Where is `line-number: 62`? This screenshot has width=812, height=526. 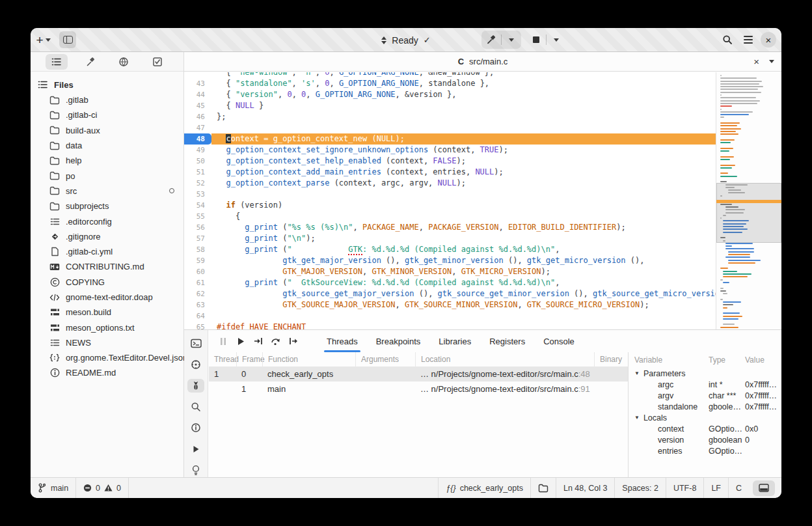 line-number: 62 is located at coordinates (198, 294).